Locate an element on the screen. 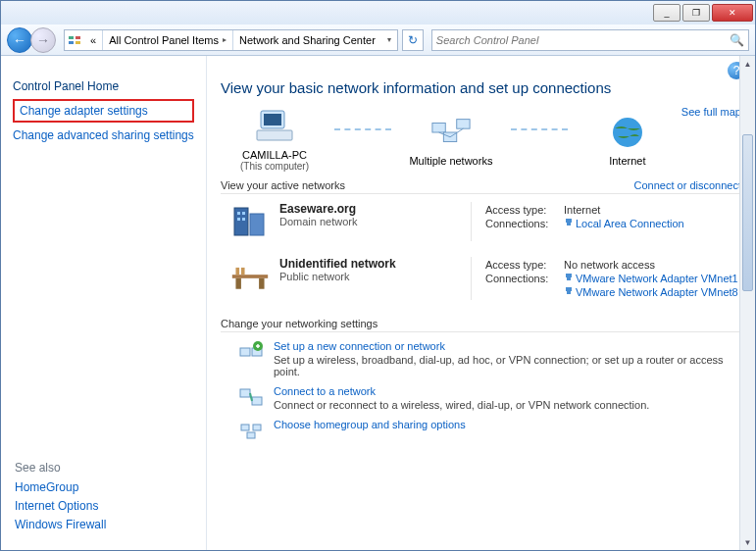  back-button: ← is located at coordinates (20, 40).